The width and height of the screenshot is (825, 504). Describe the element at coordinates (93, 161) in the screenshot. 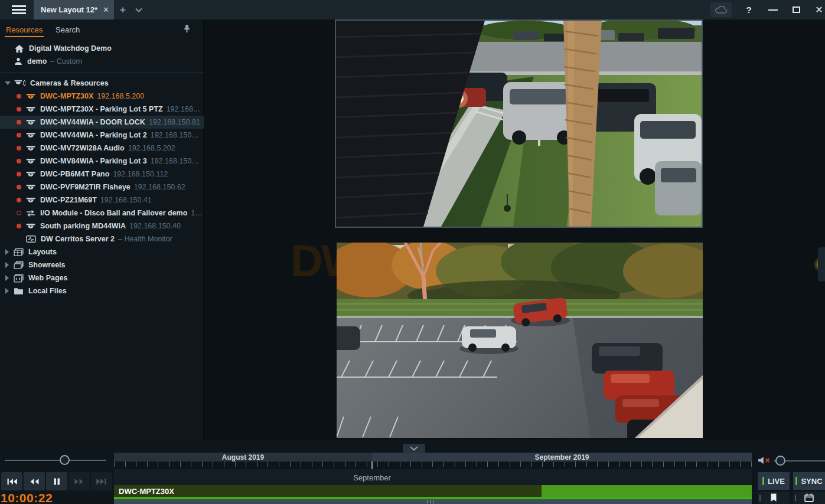

I see `camera-name: DWC-MV84WiA - Parking Lot 3` at that location.